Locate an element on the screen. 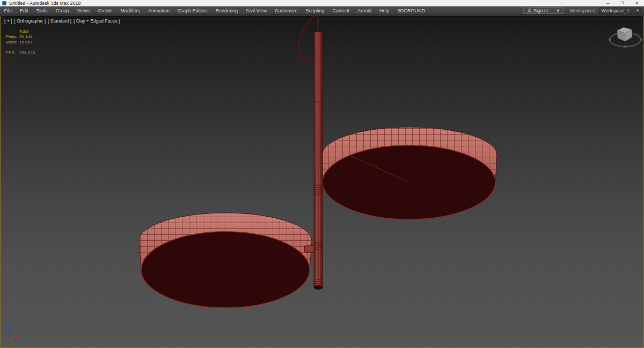  stats-fps-label: FPS: is located at coordinates (13, 53).